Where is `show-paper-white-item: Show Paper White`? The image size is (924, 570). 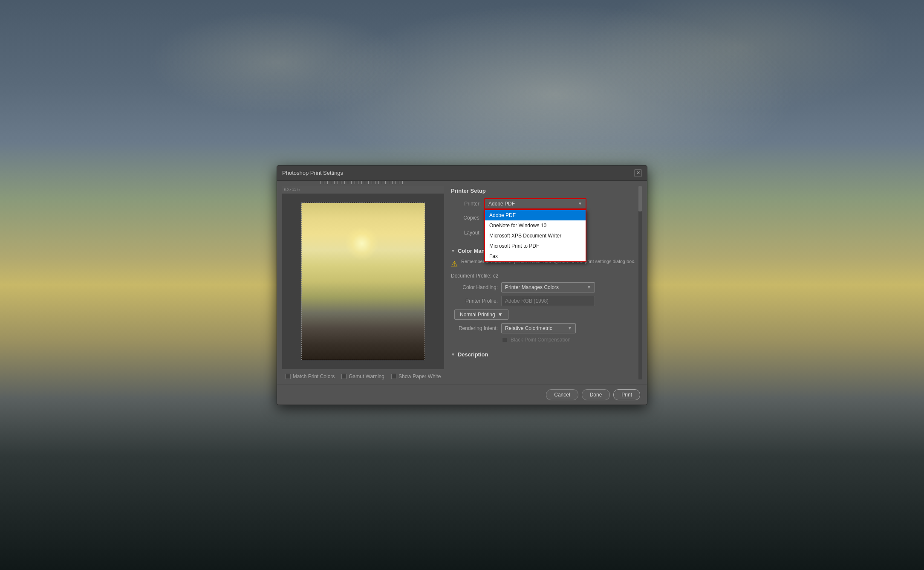 show-paper-white-item: Show Paper White is located at coordinates (416, 376).